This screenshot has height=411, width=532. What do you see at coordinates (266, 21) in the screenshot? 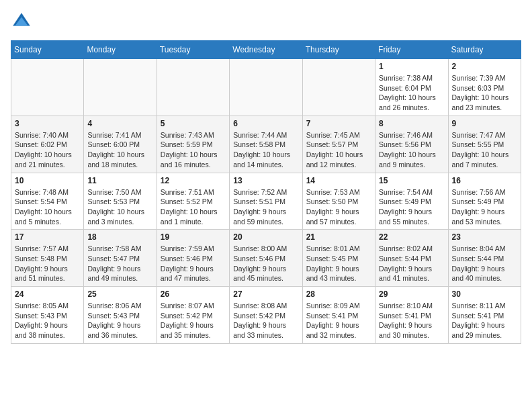
I see `page-header` at bounding box center [266, 21].